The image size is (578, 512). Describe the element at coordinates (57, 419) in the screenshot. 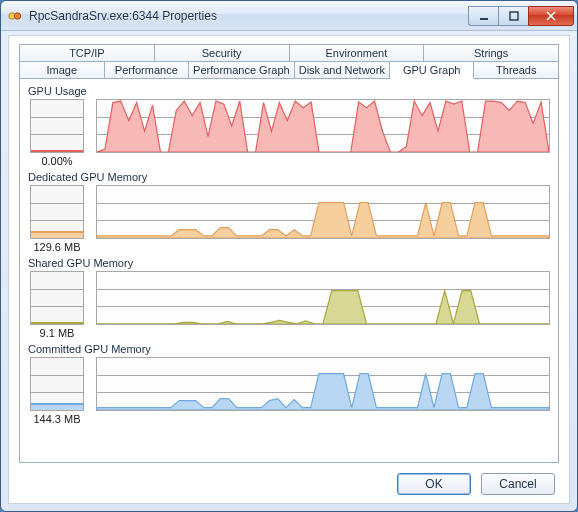

I see `committed-value: 144.3 MB` at that location.